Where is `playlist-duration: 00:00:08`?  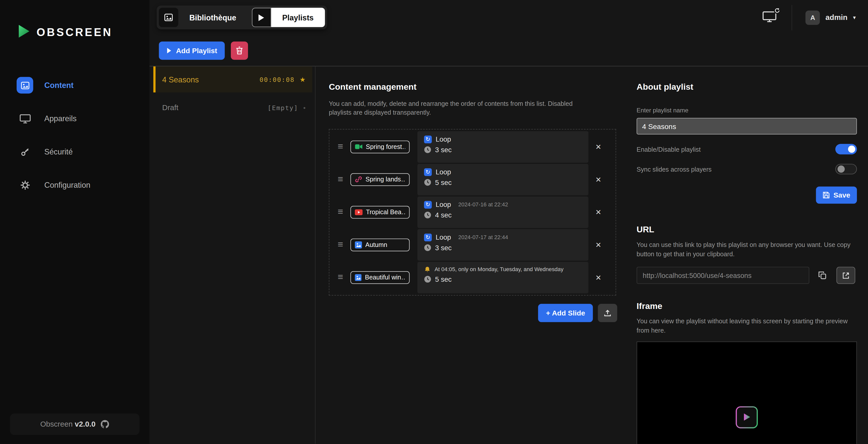
playlist-duration: 00:00:08 is located at coordinates (277, 80).